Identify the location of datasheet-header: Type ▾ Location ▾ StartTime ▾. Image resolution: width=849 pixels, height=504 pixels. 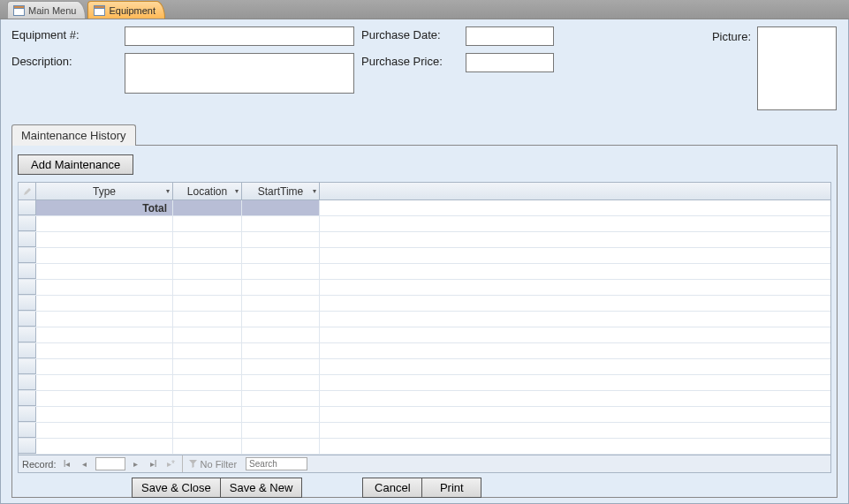
(424, 192).